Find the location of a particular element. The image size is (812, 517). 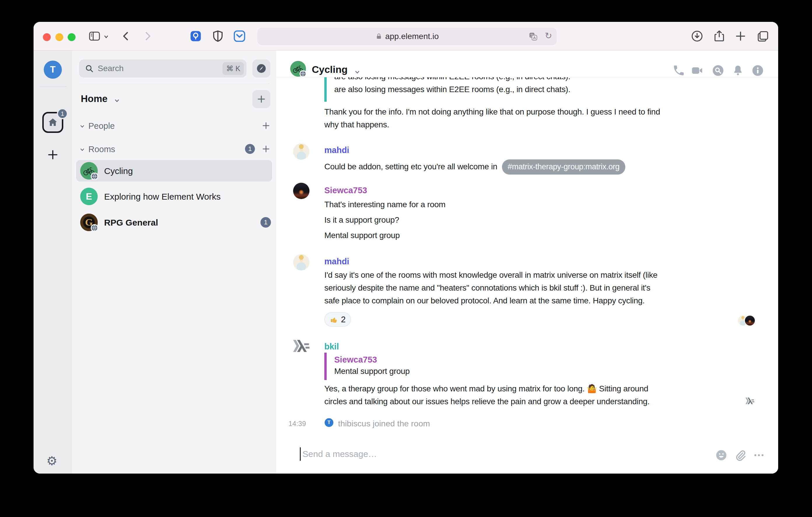

room-avatar: E is located at coordinates (89, 196).